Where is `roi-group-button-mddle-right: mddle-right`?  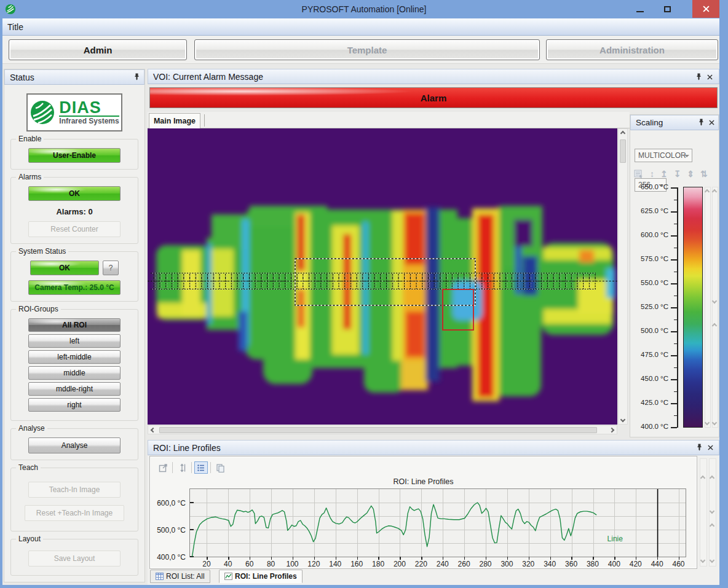
roi-group-button-mddle-right: mddle-right is located at coordinates (74, 389).